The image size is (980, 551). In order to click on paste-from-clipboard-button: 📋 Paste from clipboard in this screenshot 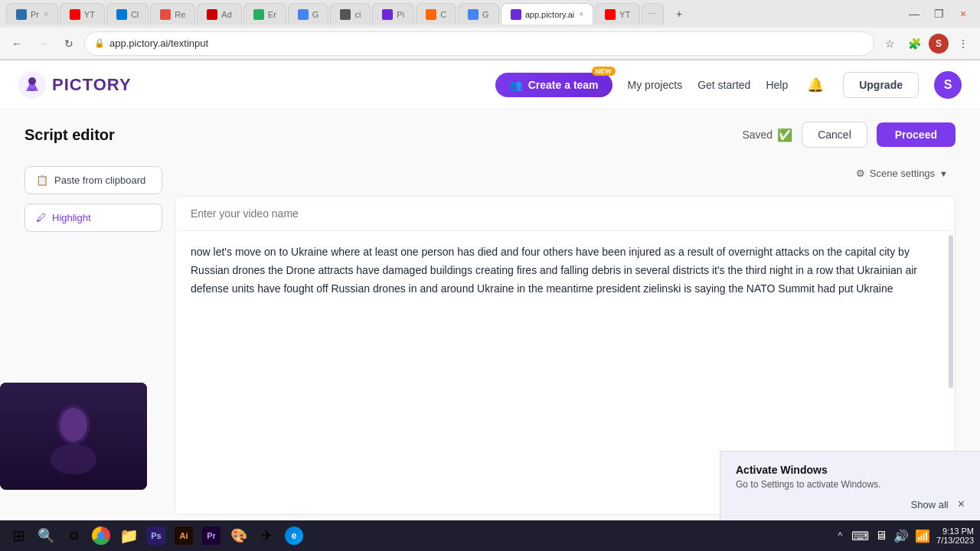, I will do `click(93, 181)`.